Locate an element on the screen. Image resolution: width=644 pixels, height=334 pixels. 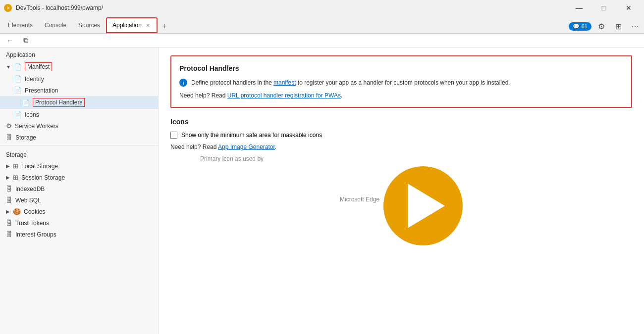
presentation-label: Presentation is located at coordinates (42, 91).